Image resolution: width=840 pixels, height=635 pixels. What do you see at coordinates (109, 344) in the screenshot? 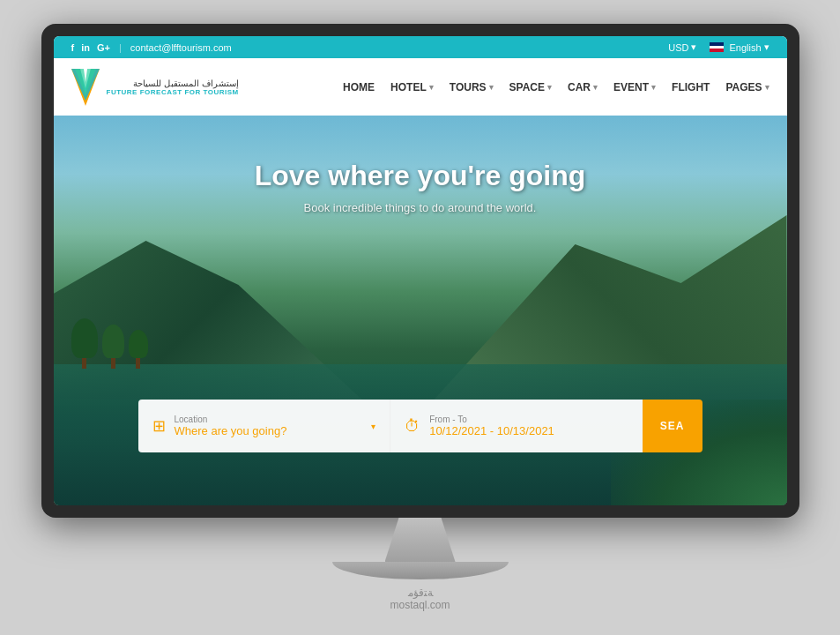
I see `hero-trees` at bounding box center [109, 344].